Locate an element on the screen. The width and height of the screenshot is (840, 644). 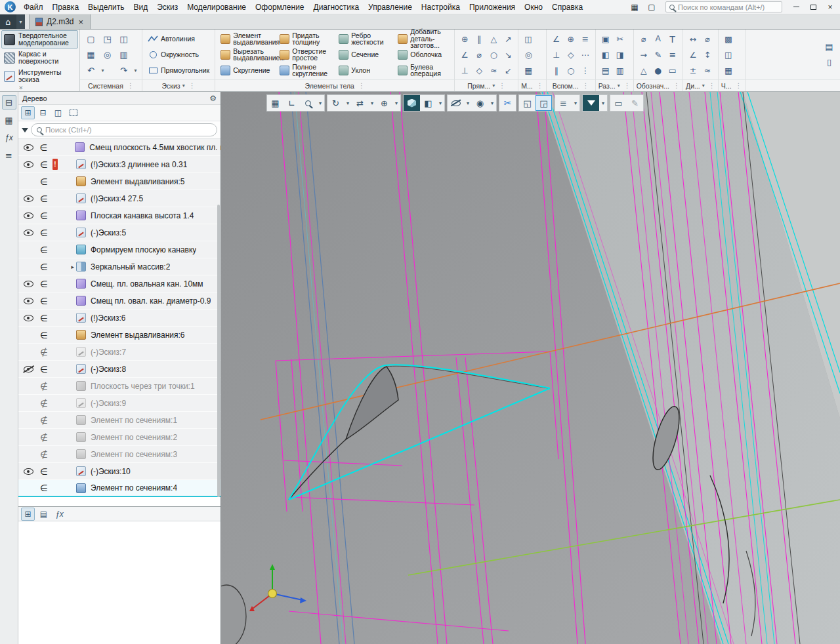
autoline-button: Автолиния is located at coordinates (178, 39).